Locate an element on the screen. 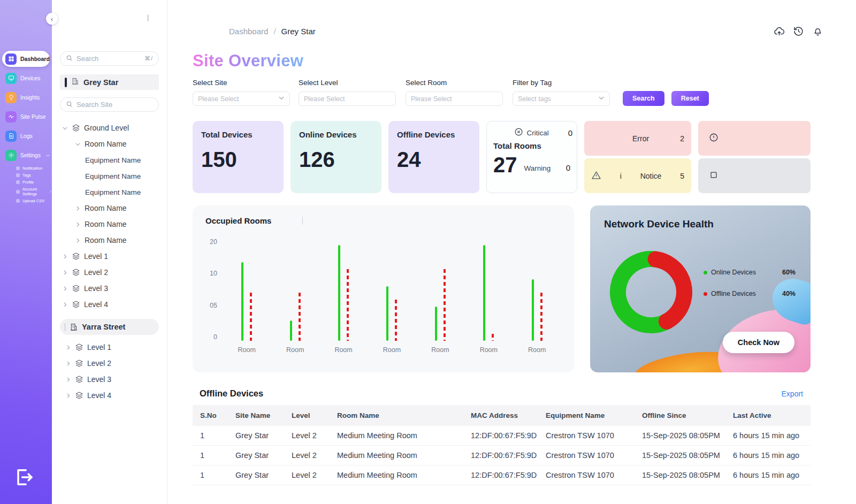 This screenshot has width=856, height=504. legend-label: Offline Devices is located at coordinates (733, 294).